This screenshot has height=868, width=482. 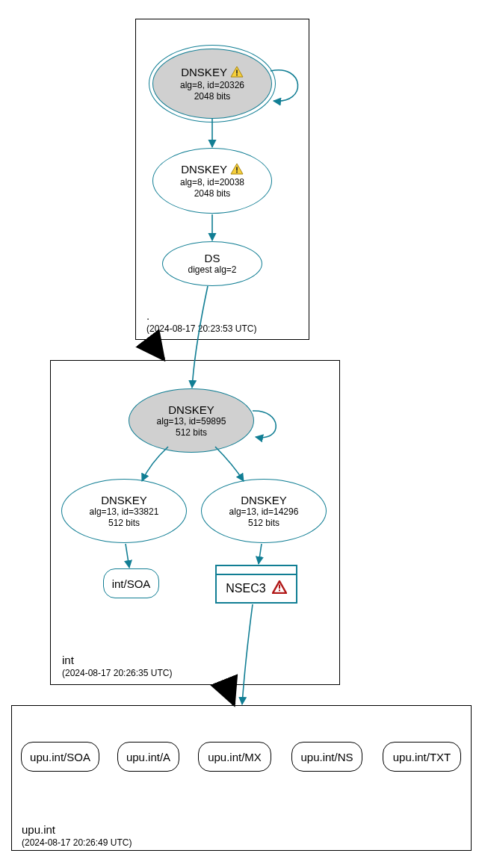 I want to click on node-int-zsk1: DNSKEY alg=13, id=33821 512 bits, so click(x=124, y=511).